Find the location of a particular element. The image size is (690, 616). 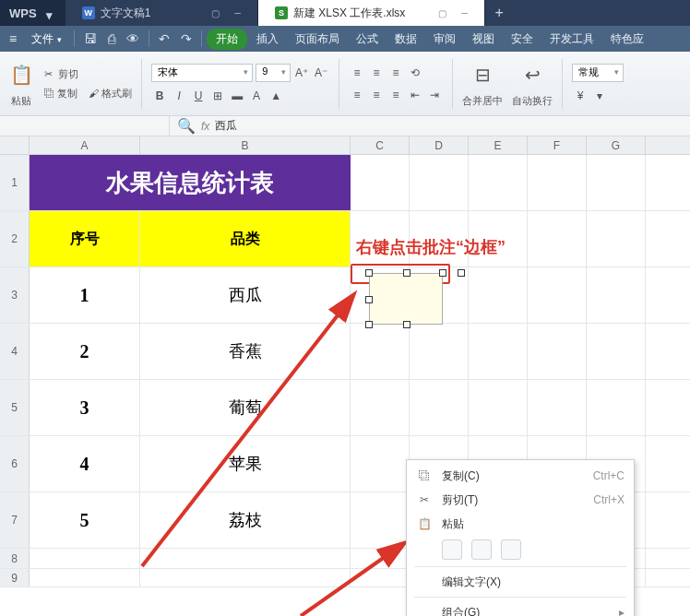

indent-right-icon: ⇥ is located at coordinates (434, 95).